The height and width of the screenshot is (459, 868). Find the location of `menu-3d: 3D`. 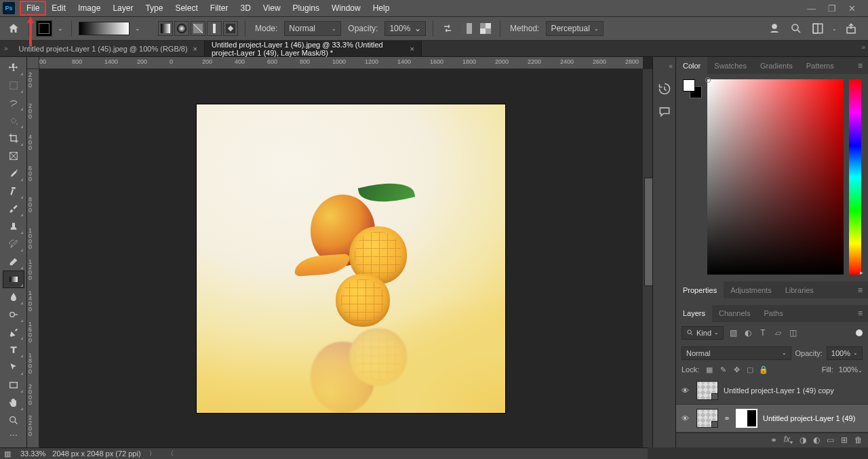

menu-3d: 3D is located at coordinates (245, 8).